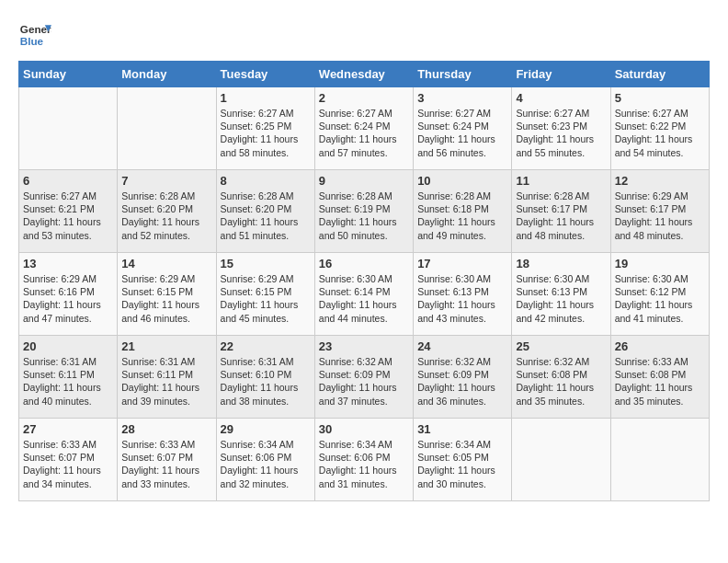 Image resolution: width=728 pixels, height=563 pixels. What do you see at coordinates (462, 180) in the screenshot?
I see `day-number: 10` at bounding box center [462, 180].